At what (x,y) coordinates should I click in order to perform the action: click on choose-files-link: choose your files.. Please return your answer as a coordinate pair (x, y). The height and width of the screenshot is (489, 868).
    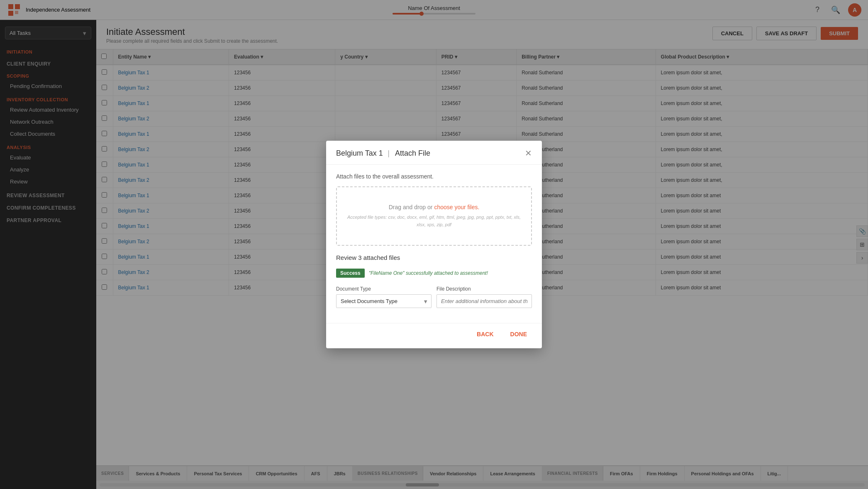
    Looking at the image, I should click on (456, 207).